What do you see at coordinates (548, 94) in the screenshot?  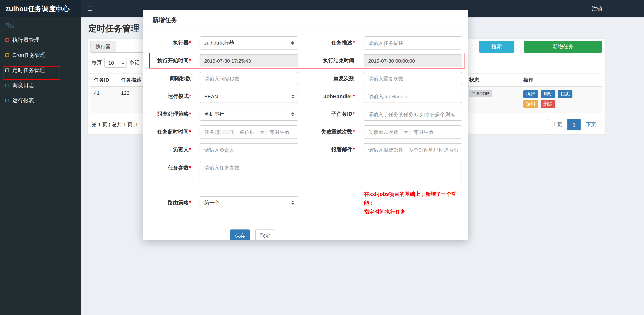 I see `start-button: 启动` at bounding box center [548, 94].